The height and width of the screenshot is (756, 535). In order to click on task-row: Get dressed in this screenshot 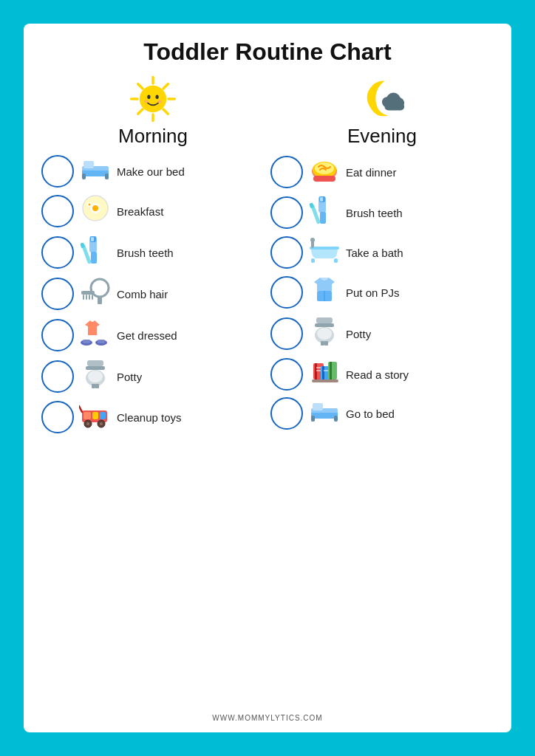, I will do `click(153, 335)`.